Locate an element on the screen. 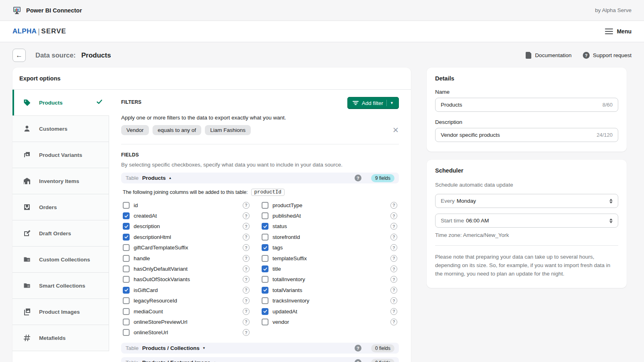 Image resolution: width=644 pixels, height=362 pixels. add-filter-button: Add filter ▼ is located at coordinates (373, 103).